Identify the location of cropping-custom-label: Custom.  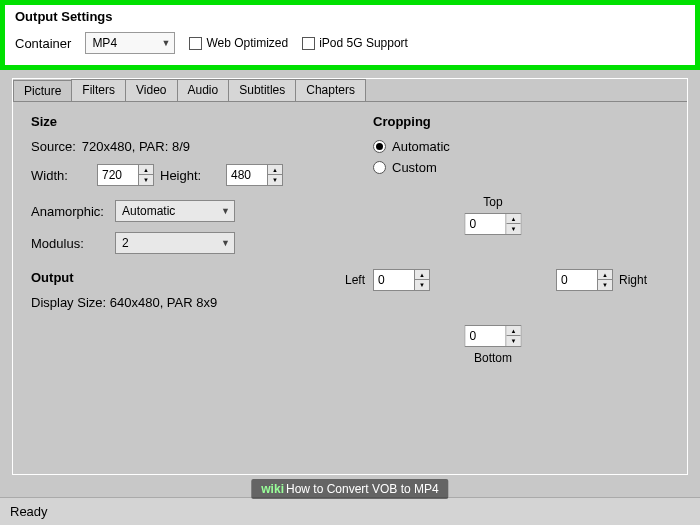
(414, 168).